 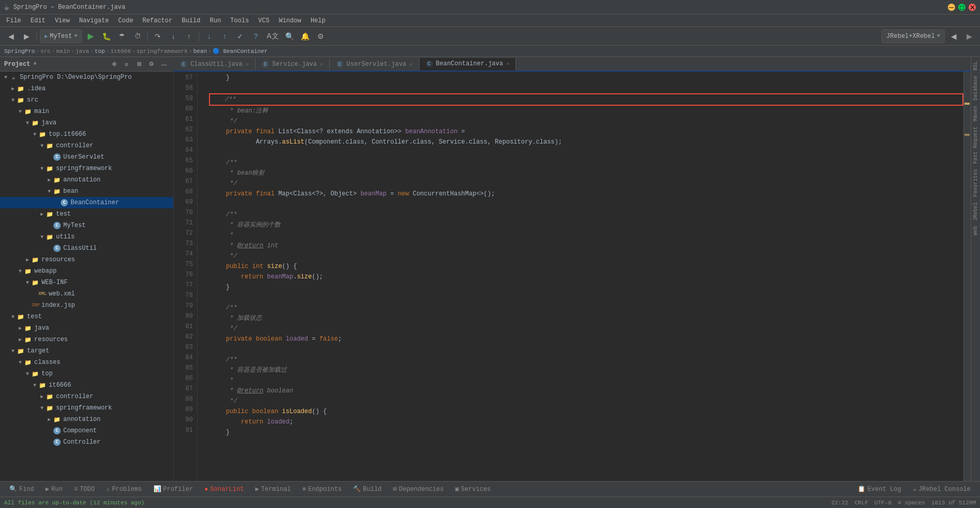 I want to click on breadcrumb-it6666: it6666, so click(x=121, y=51).